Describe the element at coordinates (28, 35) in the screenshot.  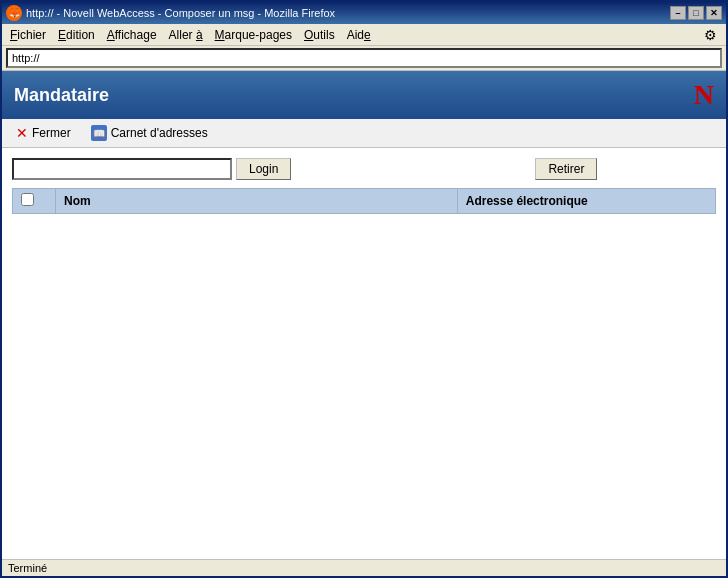
I see `menu-fichier: Fichier` at that location.